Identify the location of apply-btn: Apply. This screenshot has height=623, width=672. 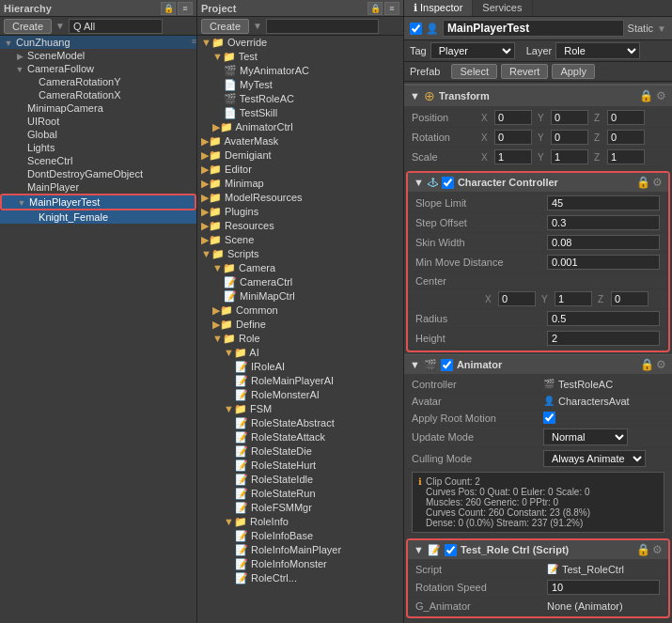
(573, 71).